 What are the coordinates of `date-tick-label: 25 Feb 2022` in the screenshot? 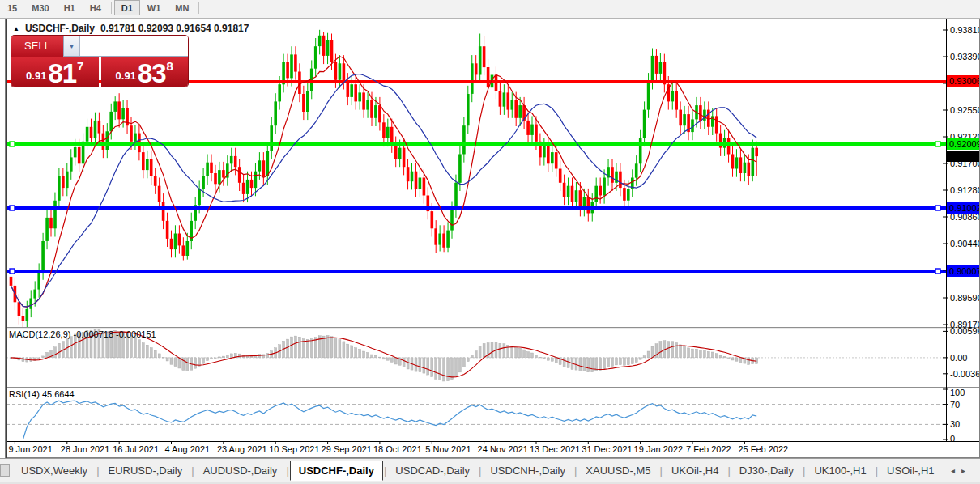 It's located at (763, 449).